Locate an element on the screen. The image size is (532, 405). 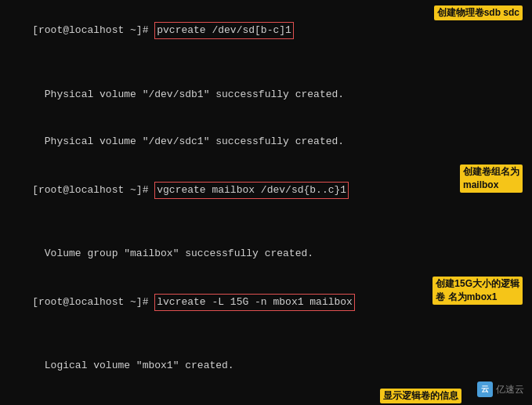
annotation-vgcreate: 创建卷组名为 mailbox is located at coordinates (491, 179).